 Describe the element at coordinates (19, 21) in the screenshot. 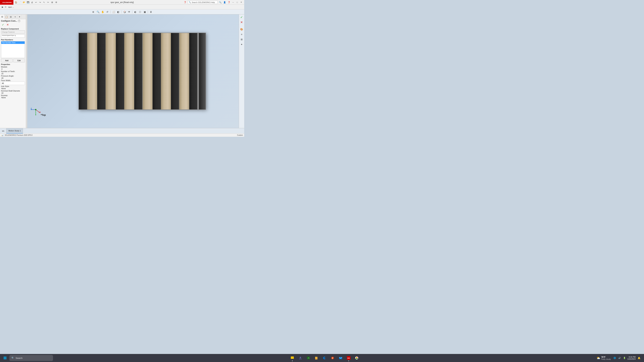

I see `panel-help-btn: ?` at that location.